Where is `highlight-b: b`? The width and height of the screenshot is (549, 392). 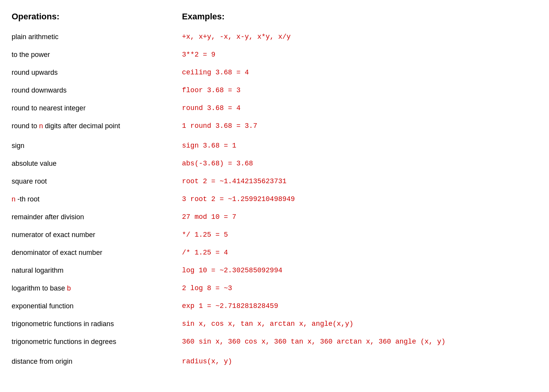
highlight-b: b is located at coordinates (69, 288).